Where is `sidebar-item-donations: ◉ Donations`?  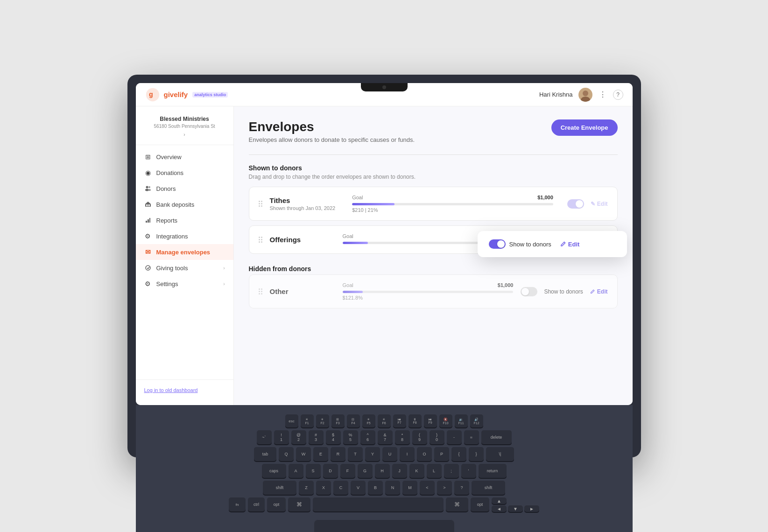
sidebar-item-donations: ◉ Donations is located at coordinates (185, 173).